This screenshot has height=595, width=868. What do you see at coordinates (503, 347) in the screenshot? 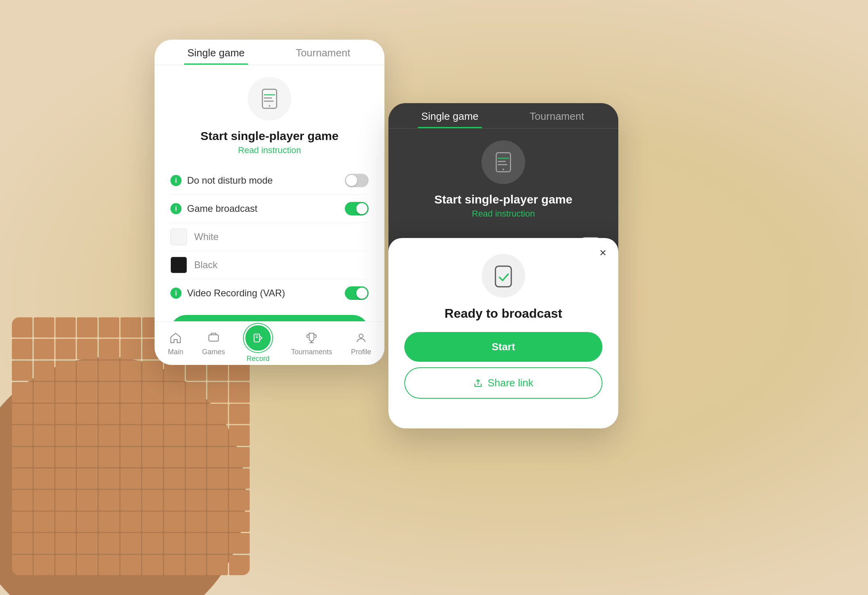
I see `start-button: Start` at bounding box center [503, 347].